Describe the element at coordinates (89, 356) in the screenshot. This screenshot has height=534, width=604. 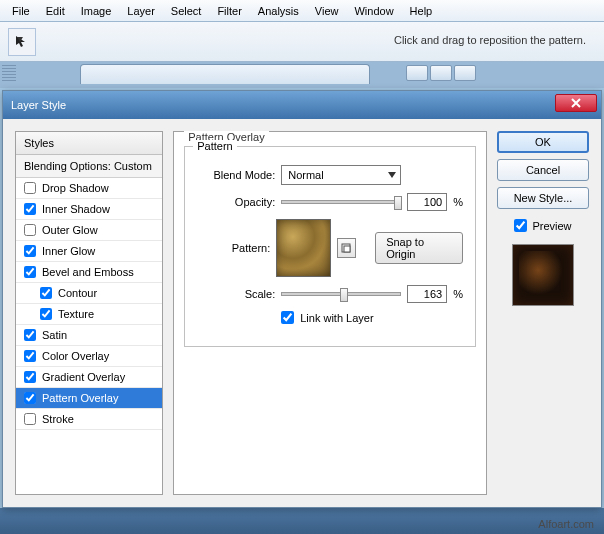
I see `style-item-color-overlay: Color Overlay` at that location.